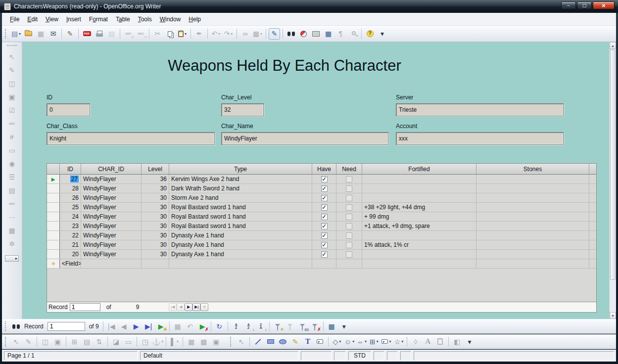 This screenshot has height=364, width=618. Describe the element at coordinates (98, 19) in the screenshot. I see `menu-format: Format` at that location.